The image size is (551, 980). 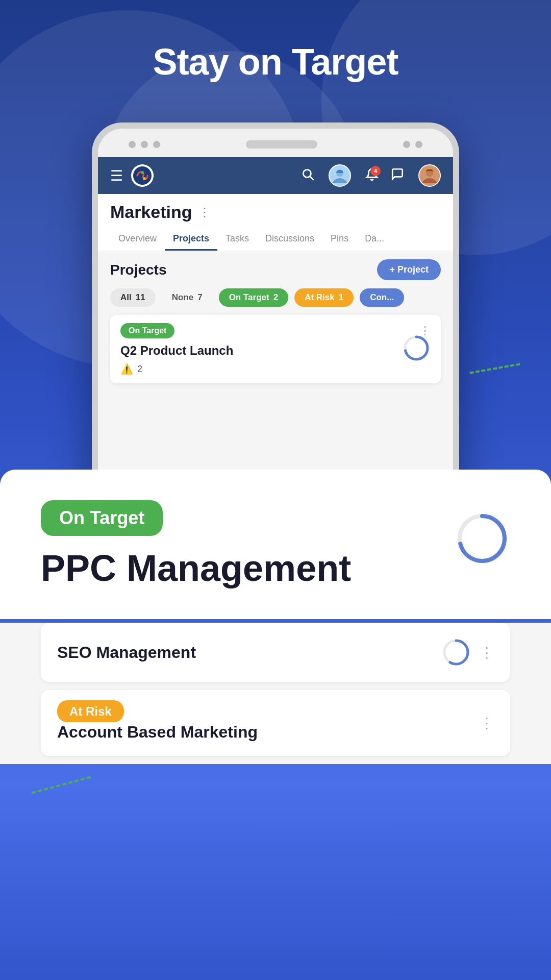 I want to click on filter-all-label: All, so click(x=126, y=298).